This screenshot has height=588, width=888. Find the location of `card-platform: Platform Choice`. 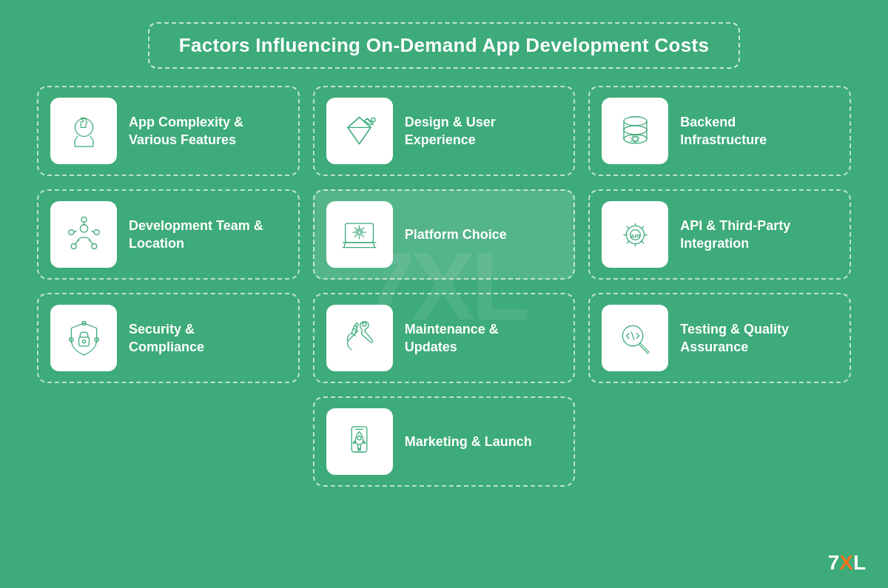

card-platform: Platform Choice is located at coordinates (444, 234).